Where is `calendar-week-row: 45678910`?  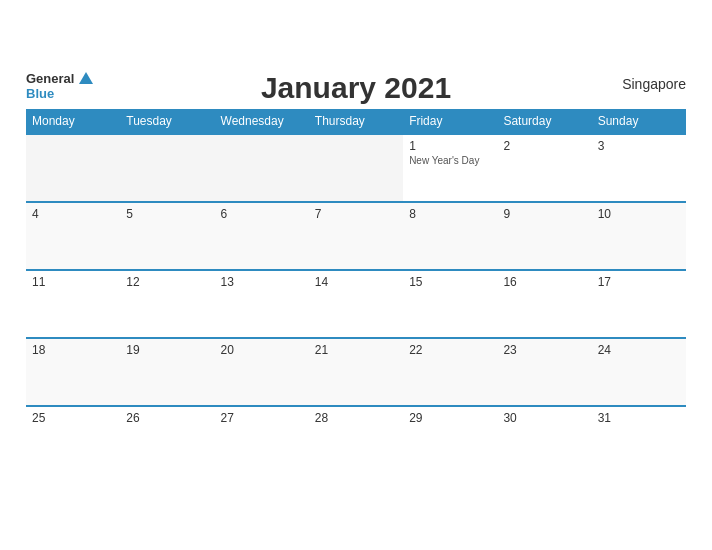
calendar-week-row: 45678910 is located at coordinates (356, 236).